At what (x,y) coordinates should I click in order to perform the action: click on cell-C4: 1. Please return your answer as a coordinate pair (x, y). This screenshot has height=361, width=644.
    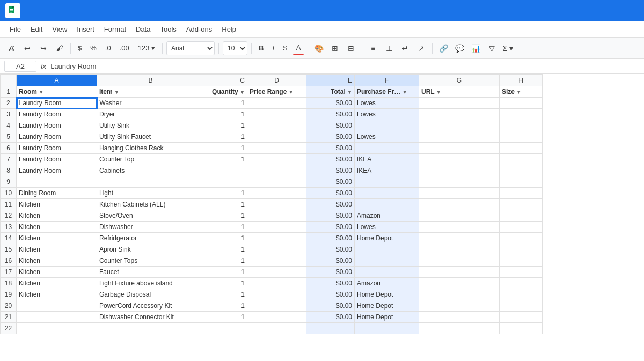
    Looking at the image, I should click on (226, 126).